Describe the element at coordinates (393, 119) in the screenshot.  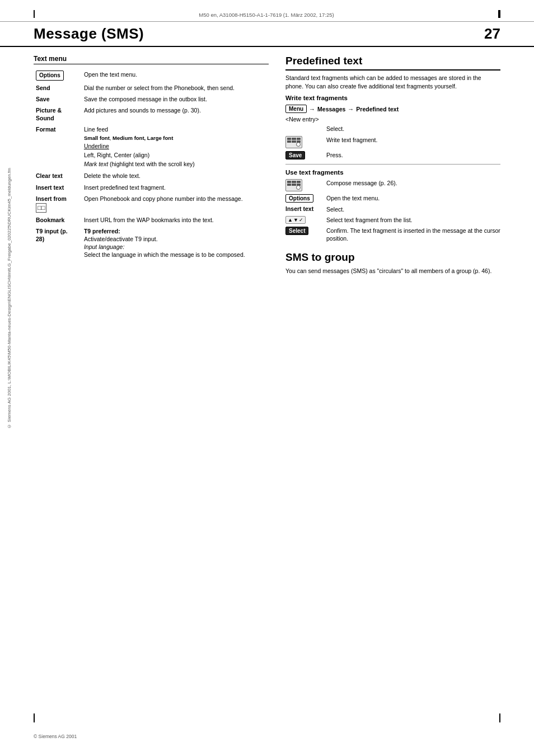
I see `new-entry-label: <New entry>` at that location.